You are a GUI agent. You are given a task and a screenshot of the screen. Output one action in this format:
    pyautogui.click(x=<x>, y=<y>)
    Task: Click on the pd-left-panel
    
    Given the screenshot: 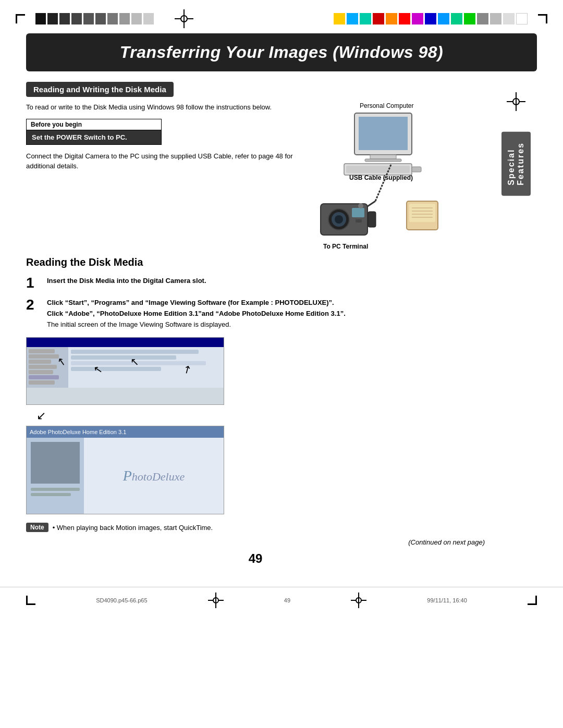 What is the action you would take?
    pyautogui.click(x=55, y=476)
    